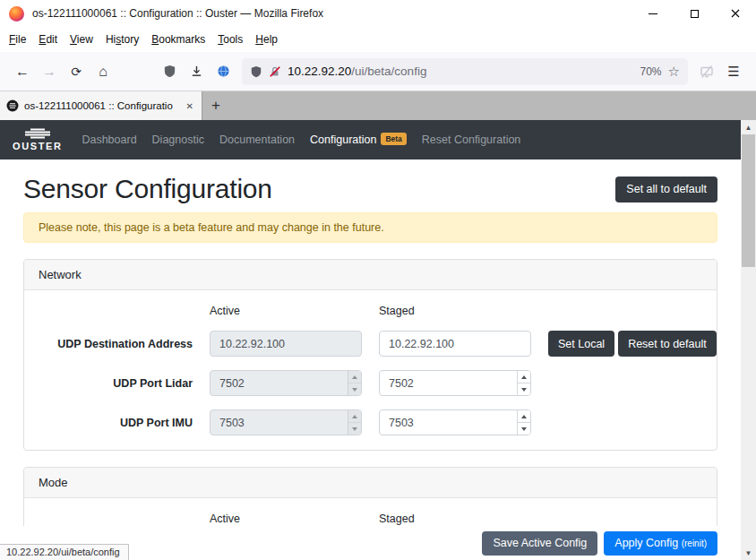 The height and width of the screenshot is (560, 756). Describe the element at coordinates (178, 140) in the screenshot. I see `nav-item-diagnostic: Diagnostic` at that location.